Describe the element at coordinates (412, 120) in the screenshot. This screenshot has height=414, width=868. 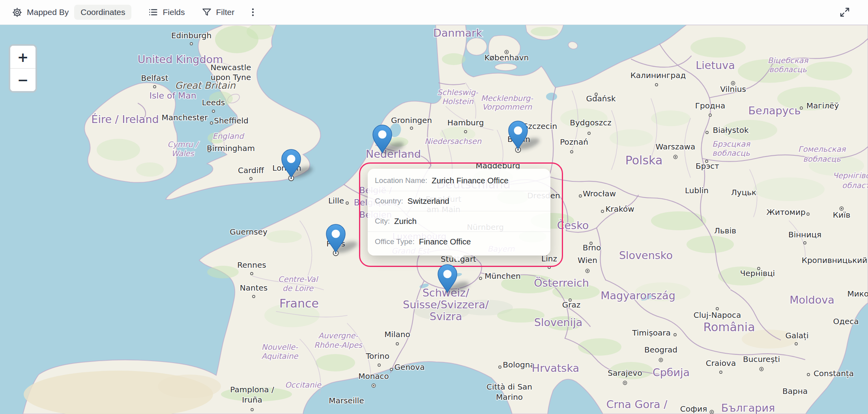
I see `map-label: Groningen` at that location.